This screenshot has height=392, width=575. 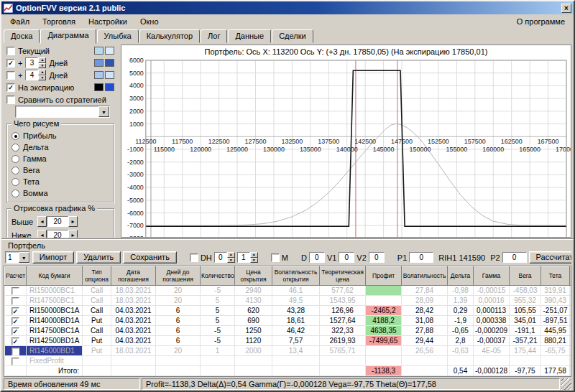 I want to click on save-button: Сохранить, so click(x=150, y=257).